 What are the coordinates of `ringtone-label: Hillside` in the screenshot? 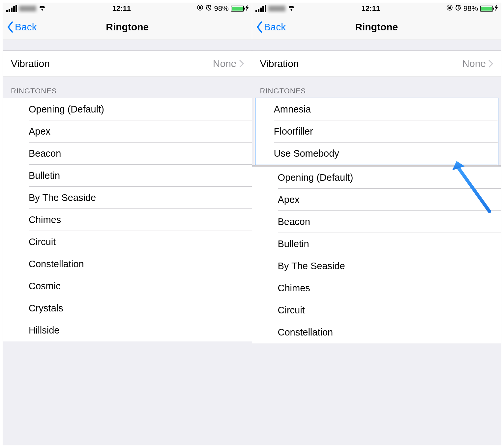 It's located at (44, 331).